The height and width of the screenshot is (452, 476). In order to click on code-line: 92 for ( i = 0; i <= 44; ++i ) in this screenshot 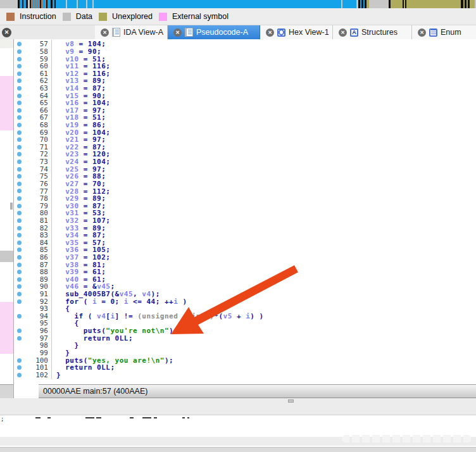, I will do `click(245, 301)`.